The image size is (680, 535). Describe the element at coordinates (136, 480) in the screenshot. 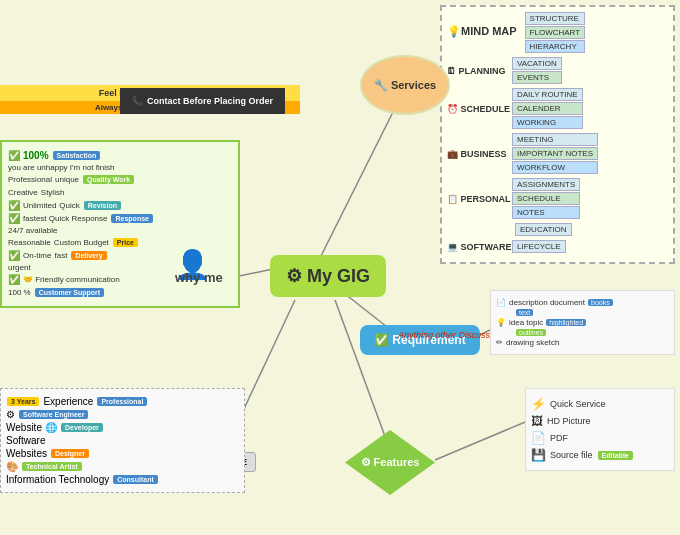

I see `consultant-tag: Consultant` at that location.